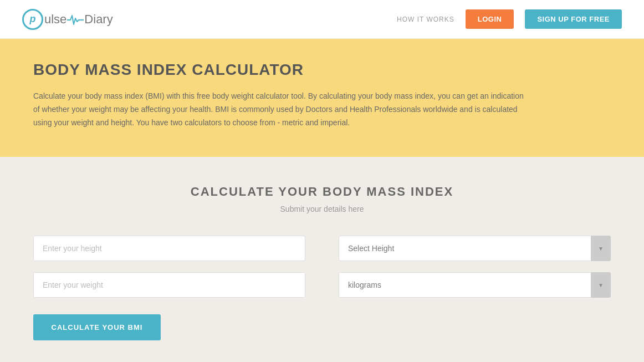  What do you see at coordinates (474, 285) in the screenshot?
I see `weight-unit-select-wrapper: kilograms pounds` at bounding box center [474, 285].